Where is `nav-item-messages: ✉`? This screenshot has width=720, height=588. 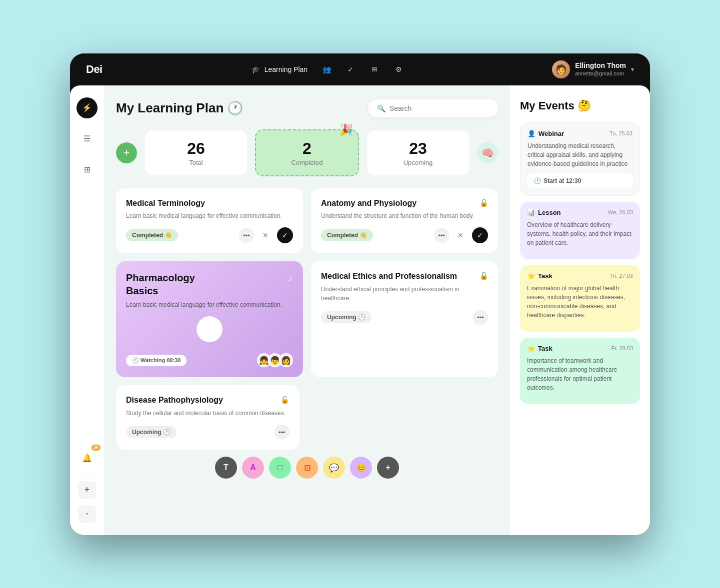
nav-item-messages: ✉ is located at coordinates (374, 69).